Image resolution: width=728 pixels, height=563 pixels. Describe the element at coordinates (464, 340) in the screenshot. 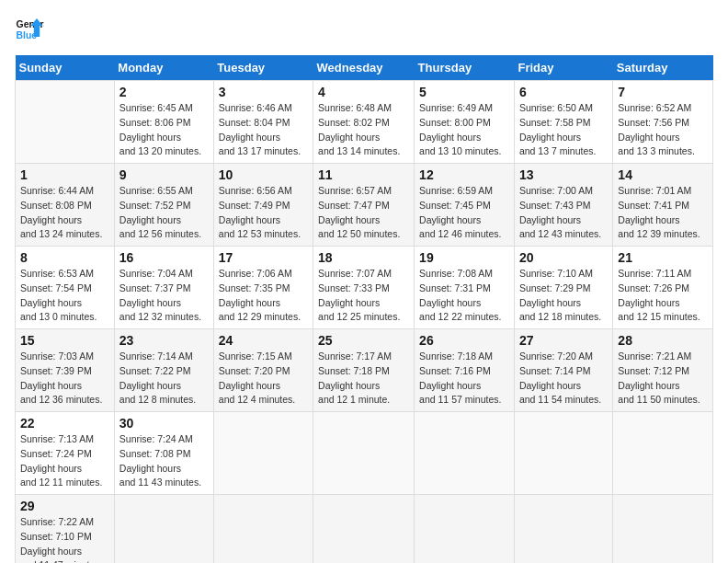

I see `day-number: 26` at that location.